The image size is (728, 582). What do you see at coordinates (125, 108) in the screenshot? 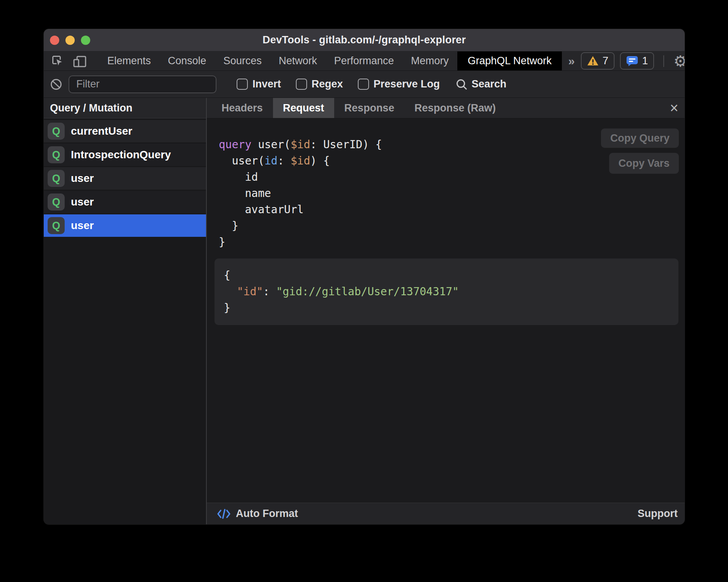
I see `sidebar-header: Query / Mutation` at bounding box center [125, 108].